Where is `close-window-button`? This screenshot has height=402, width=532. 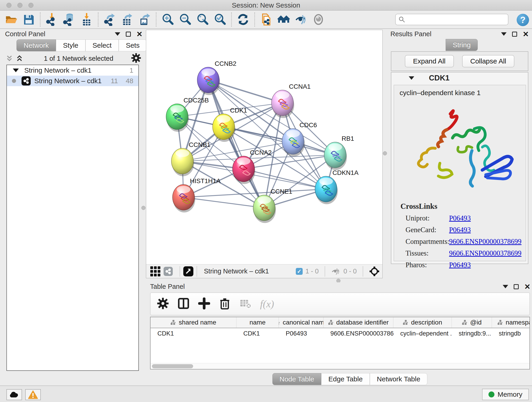
close-window-button is located at coordinates (9, 5).